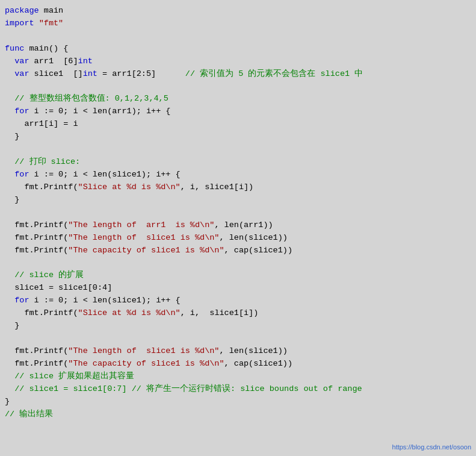 Image resolution: width=476 pixels, height=456 pixels. What do you see at coordinates (237, 112) in the screenshot?
I see `code-line: for i := 0; i < len(arr1); i++ {` at bounding box center [237, 112].